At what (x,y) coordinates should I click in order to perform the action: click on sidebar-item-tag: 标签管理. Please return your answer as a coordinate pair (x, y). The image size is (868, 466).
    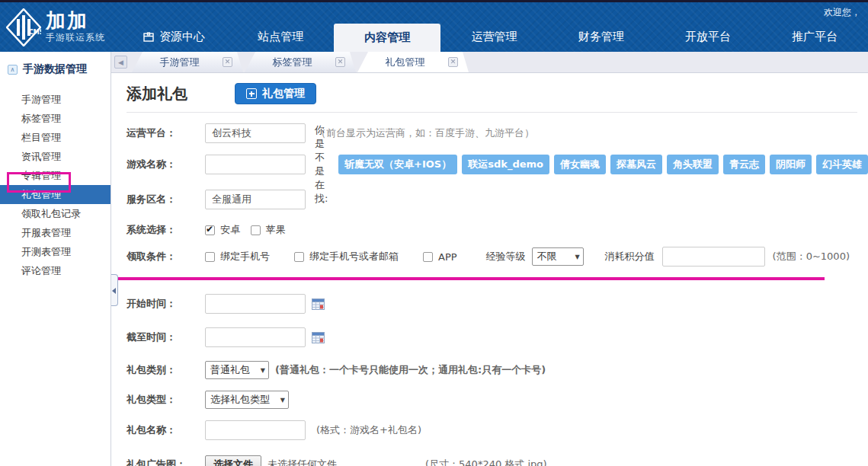
    Looking at the image, I should click on (55, 119).